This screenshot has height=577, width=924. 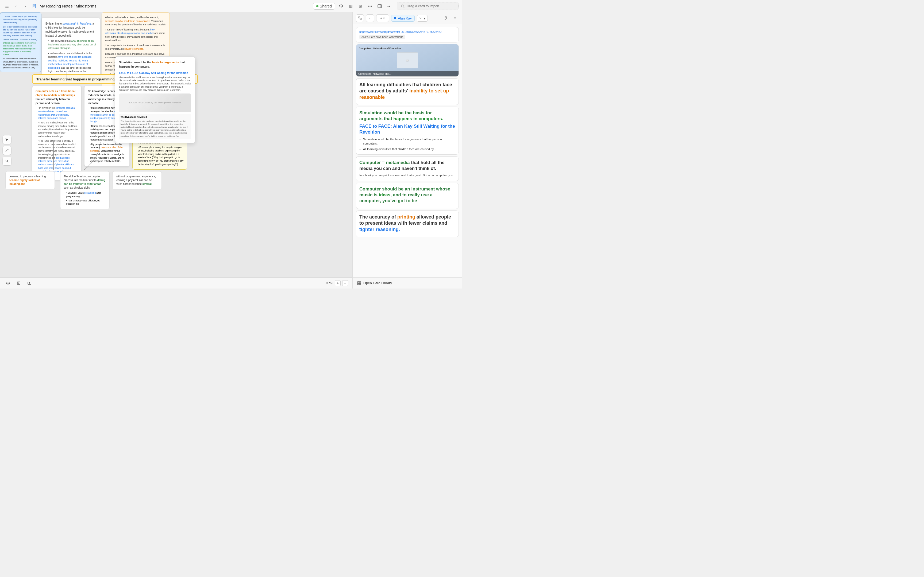 What do you see at coordinates (407, 196) in the screenshot?
I see `panel-computer-instrument: Computer should be an instrument whose m…` at bounding box center [407, 196].